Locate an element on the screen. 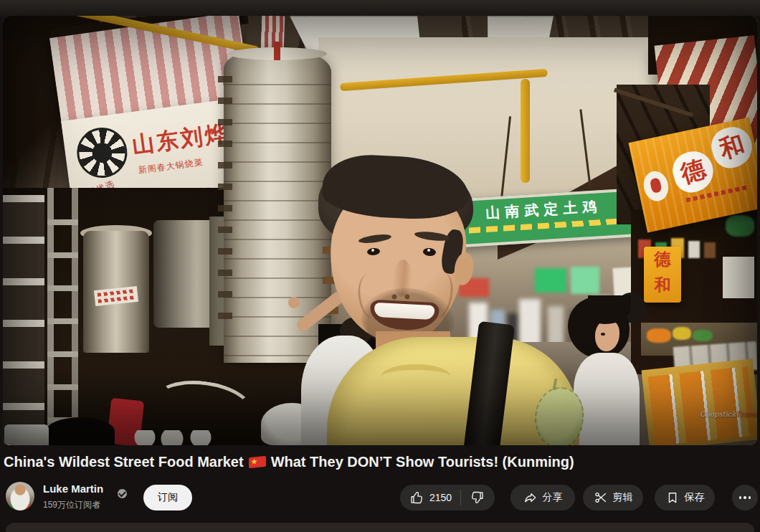 Image resolution: width=760 pixels, height=532 pixels. helper-hand is located at coordinates (294, 303).